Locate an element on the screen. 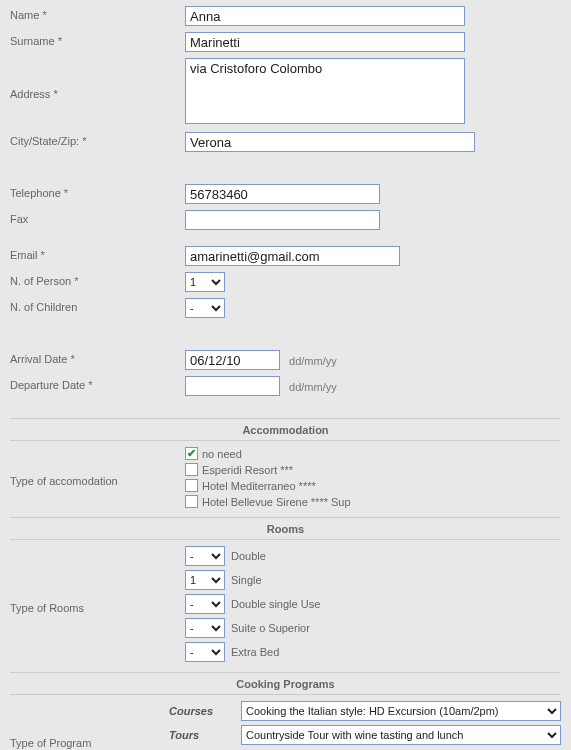 This screenshot has width=571, height=750. city-label: City/State/Zip: * is located at coordinates (98, 140).